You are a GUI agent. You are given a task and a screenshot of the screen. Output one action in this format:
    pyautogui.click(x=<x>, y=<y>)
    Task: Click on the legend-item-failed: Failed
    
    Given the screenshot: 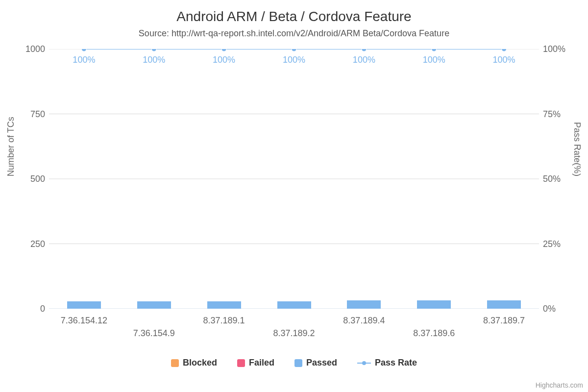 What is the action you would take?
    pyautogui.click(x=256, y=363)
    